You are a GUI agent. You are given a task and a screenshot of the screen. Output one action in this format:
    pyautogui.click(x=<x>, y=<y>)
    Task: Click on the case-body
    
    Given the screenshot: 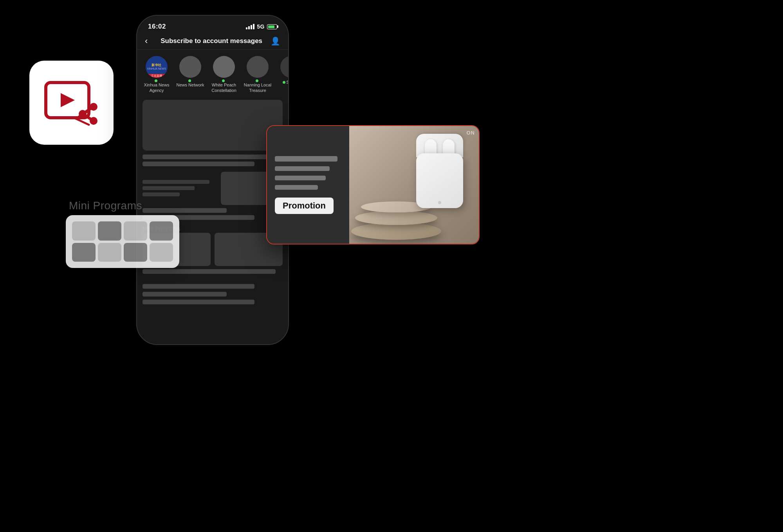 What is the action you would take?
    pyautogui.click(x=440, y=181)
    